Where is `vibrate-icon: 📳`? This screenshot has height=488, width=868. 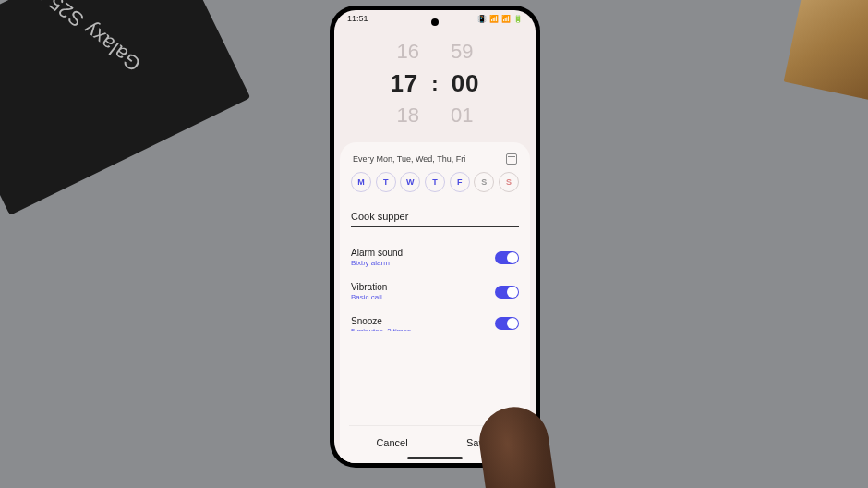
vibrate-icon: 📳 is located at coordinates (482, 18).